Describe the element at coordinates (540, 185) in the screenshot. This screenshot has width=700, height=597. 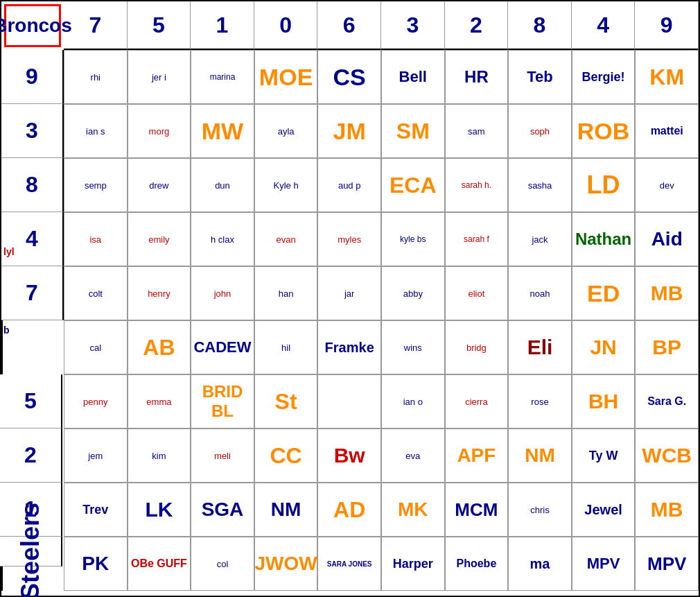
I see `cell-r2c7: sasha` at that location.